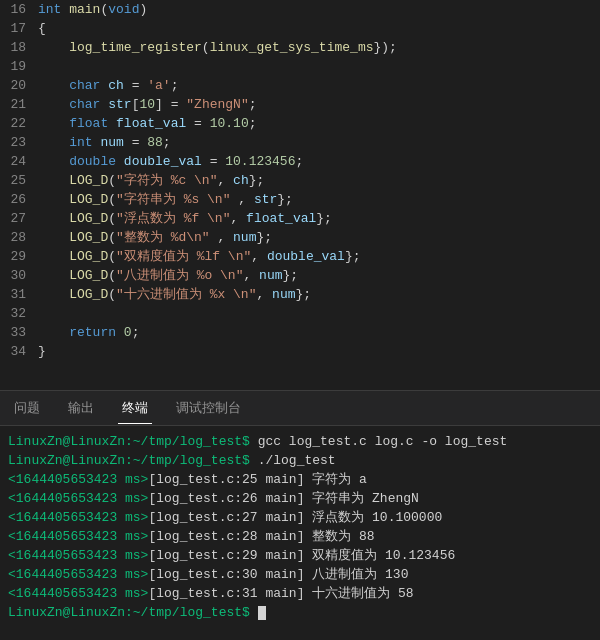 This screenshot has width=600, height=640. What do you see at coordinates (319, 104) in the screenshot?
I see `line-content: char str[10] = "ZhengN";` at bounding box center [319, 104].